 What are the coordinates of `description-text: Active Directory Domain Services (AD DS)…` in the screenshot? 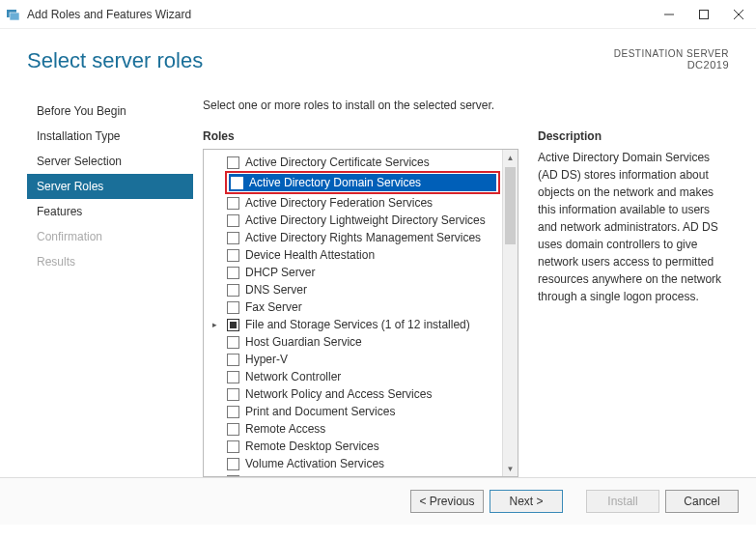 It's located at (634, 227).